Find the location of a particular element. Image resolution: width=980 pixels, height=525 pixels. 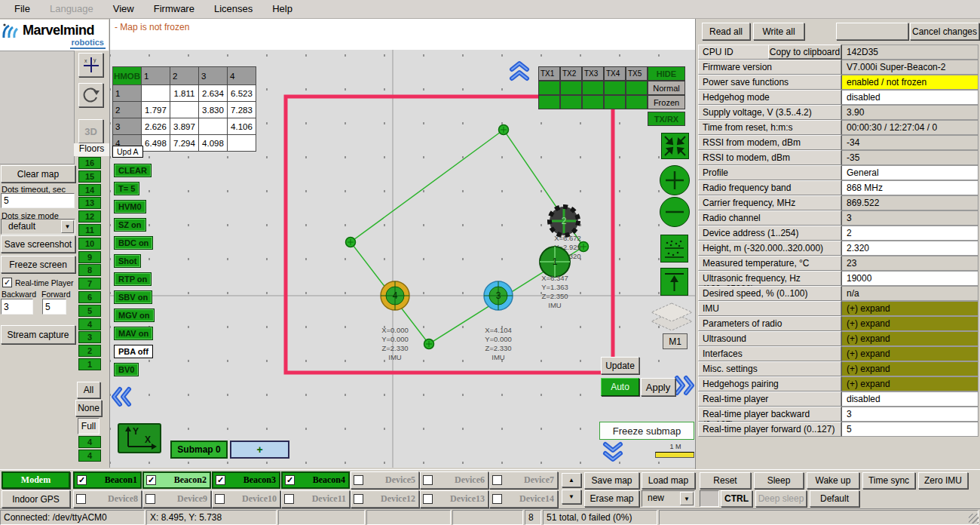

map-name-select: new ▼ is located at coordinates (668, 499).